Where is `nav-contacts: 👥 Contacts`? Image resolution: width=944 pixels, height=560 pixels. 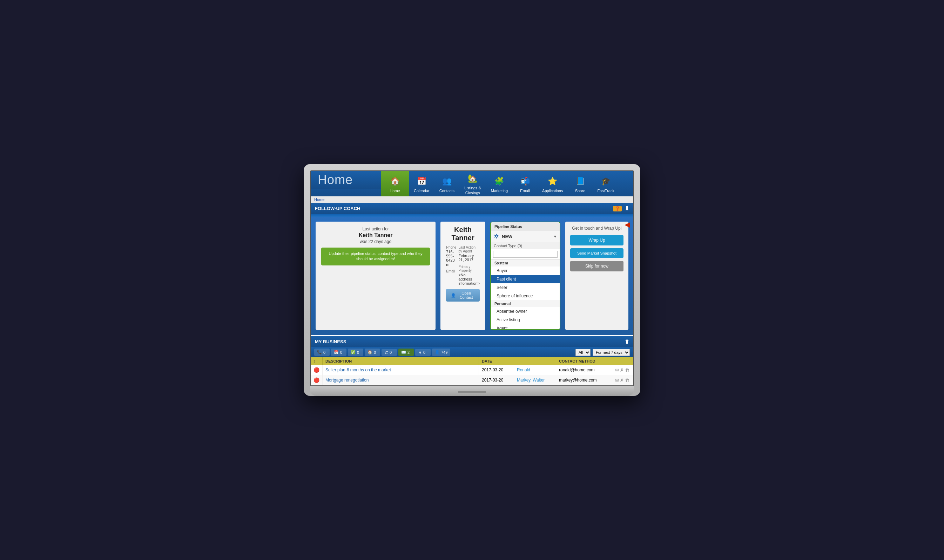 nav-contacts: 👥 Contacts is located at coordinates (447, 183).